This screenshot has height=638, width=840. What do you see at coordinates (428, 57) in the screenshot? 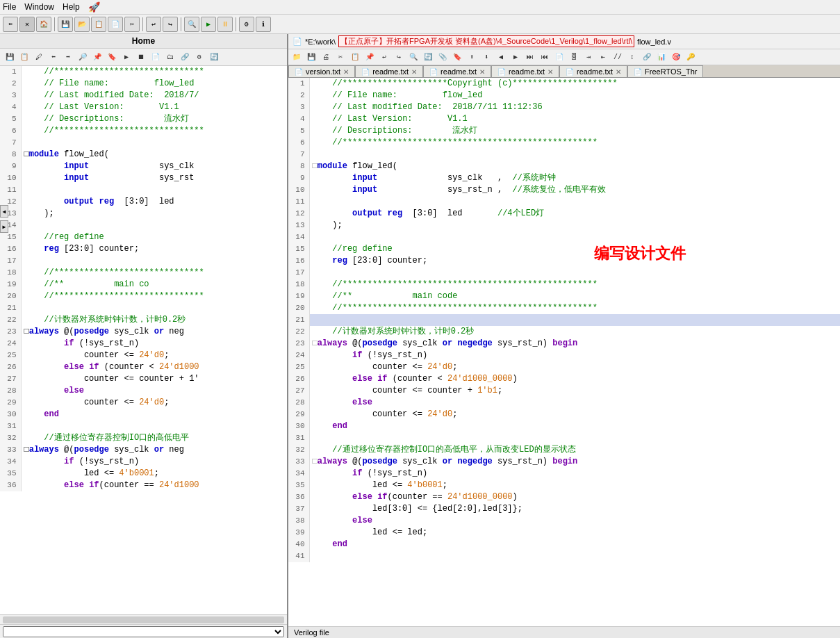
I see `rt-replace: 🔄` at bounding box center [428, 57].